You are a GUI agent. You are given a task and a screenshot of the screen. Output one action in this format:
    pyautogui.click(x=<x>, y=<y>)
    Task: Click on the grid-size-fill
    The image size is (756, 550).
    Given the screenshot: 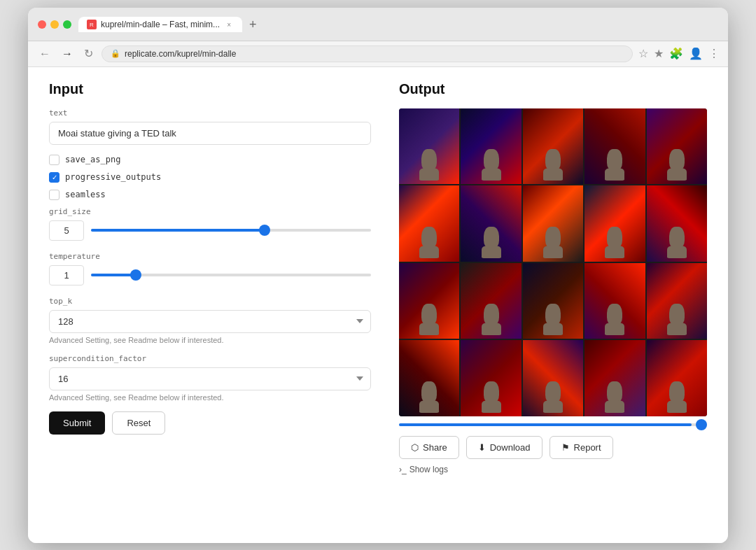 What is the action you would take?
    pyautogui.click(x=178, y=230)
    